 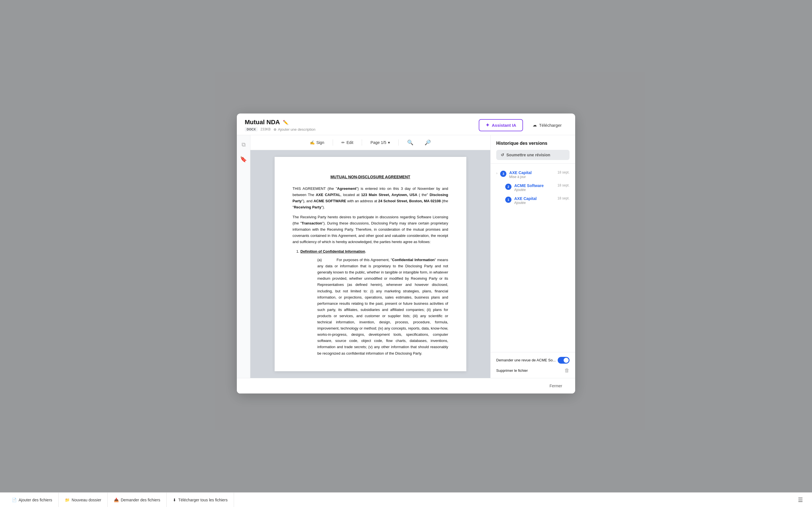 I want to click on add-description-label: Ajouter une description, so click(x=297, y=129).